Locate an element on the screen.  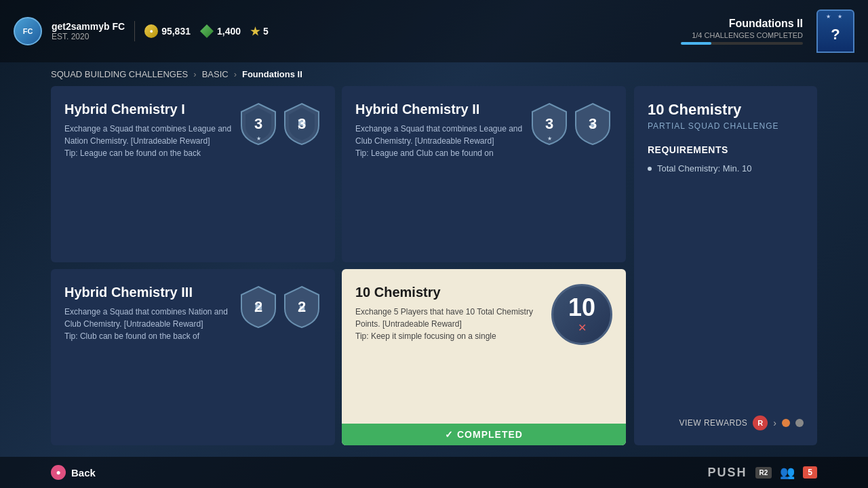
shield-number-3b: 2 is located at coordinates (302, 307).